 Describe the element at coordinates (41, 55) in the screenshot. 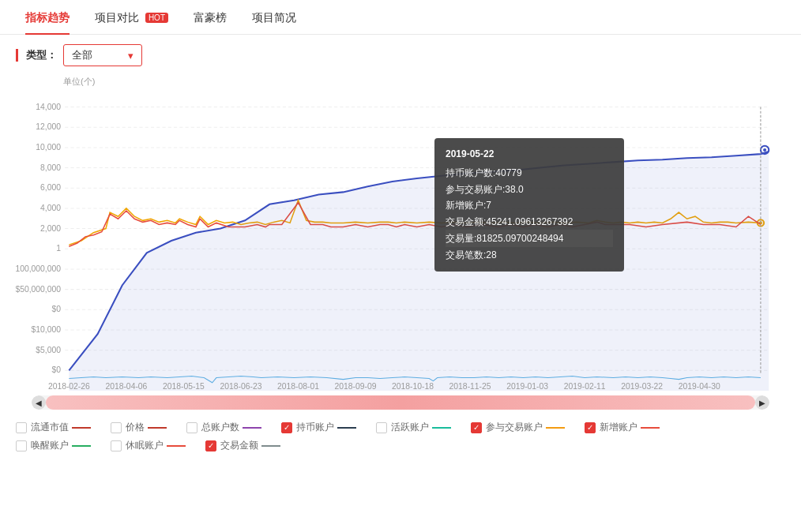

I see `filter-label: 类型：` at that location.